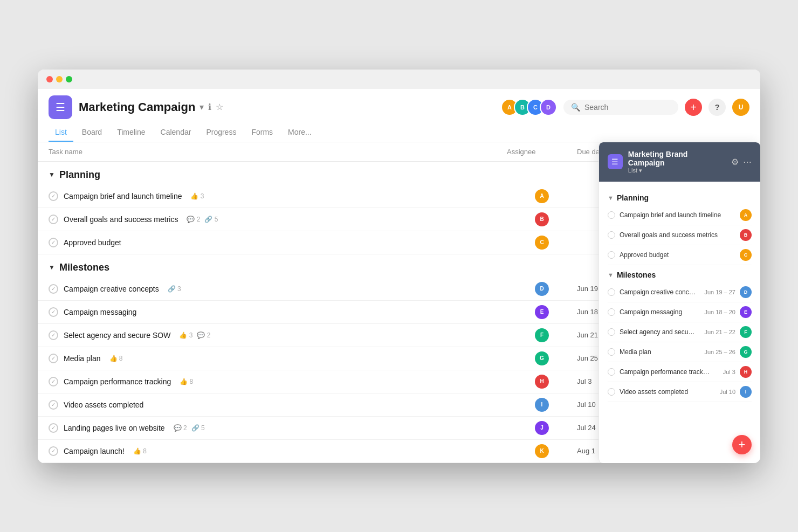  Describe the element at coordinates (679, 303) in the screenshot. I see `right-panel: ☰ Marketing Brand Campaign List ▾ ⚙ ⋯ ▼ …` at that location.